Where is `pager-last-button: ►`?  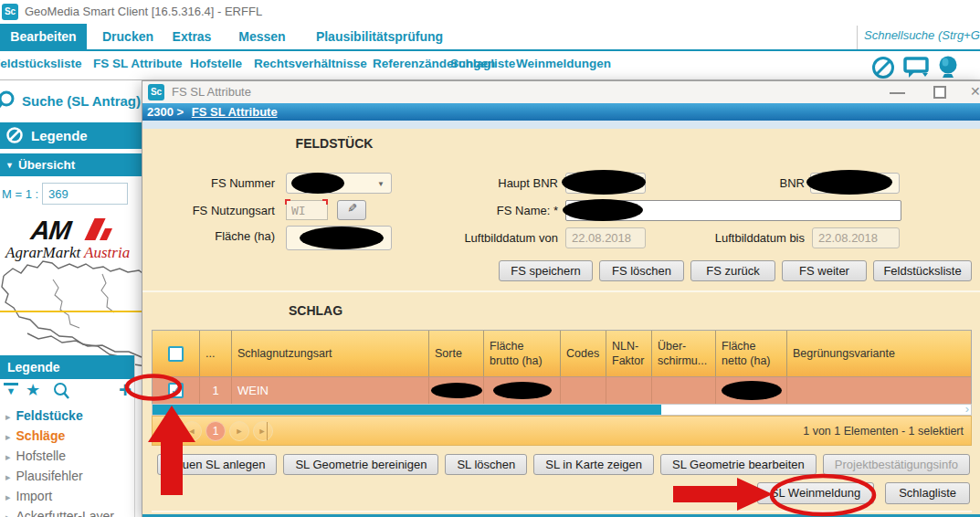 pager-last-button: ► is located at coordinates (263, 431).